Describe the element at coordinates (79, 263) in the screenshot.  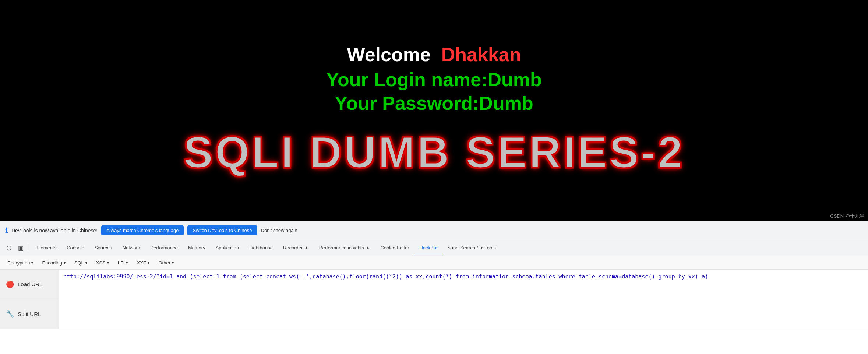
I see `sql-label: SQL` at that location.